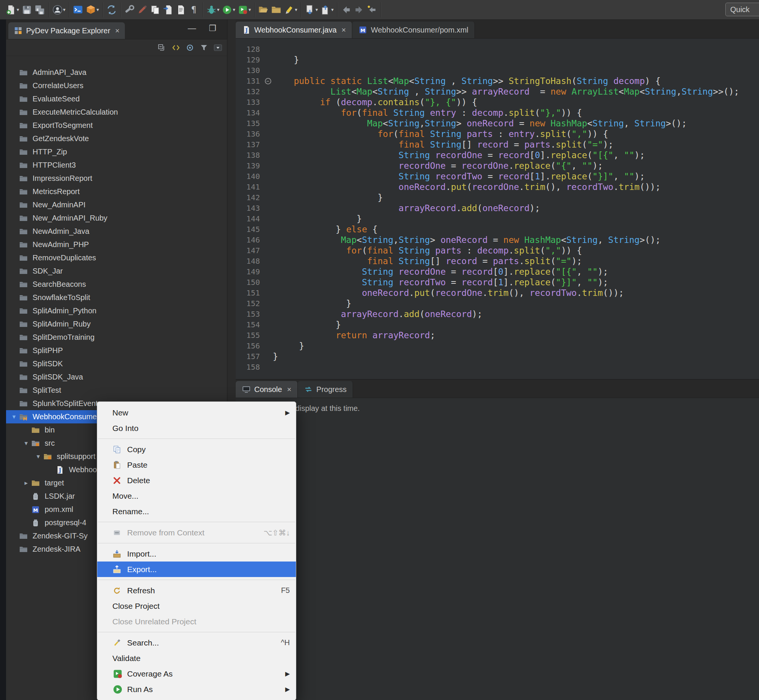 The width and height of the screenshot is (759, 700). Describe the element at coordinates (497, 240) in the screenshot. I see `code-line: 146 Map<String,String> oneRecord = new H…` at that location.